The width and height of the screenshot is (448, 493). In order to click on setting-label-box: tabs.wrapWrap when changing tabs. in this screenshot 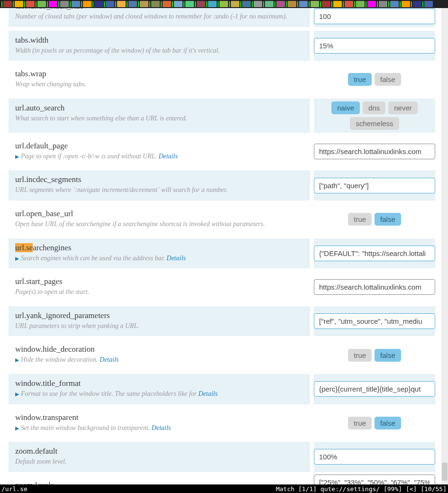, I will do `click(159, 80)`.